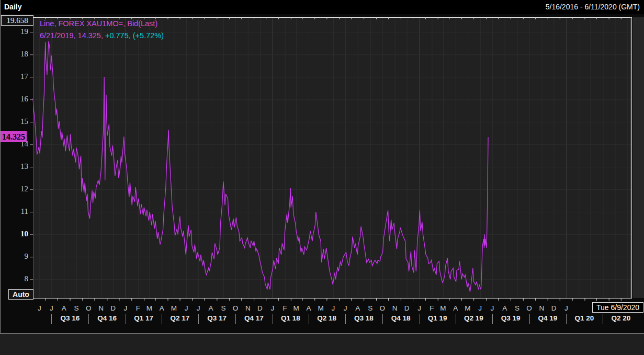 This screenshot has height=355, width=644. I want to click on month-label-2017-01: J, so click(126, 308).